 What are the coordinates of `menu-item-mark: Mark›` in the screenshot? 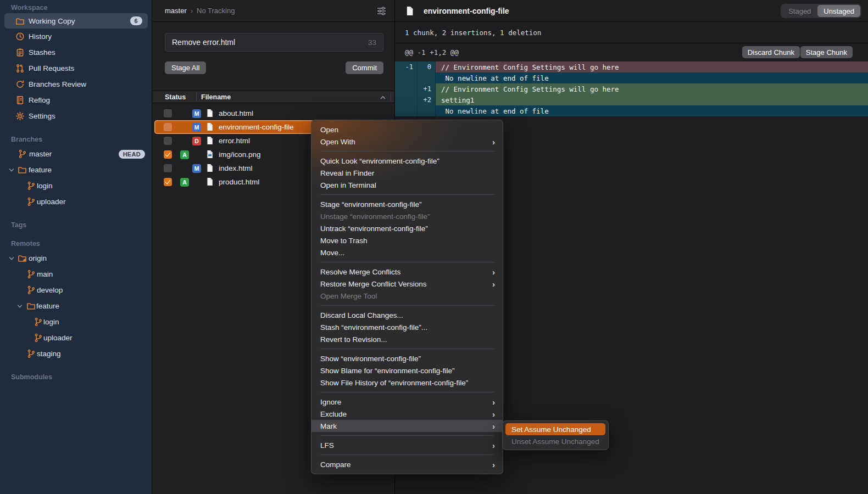 It's located at (407, 426).